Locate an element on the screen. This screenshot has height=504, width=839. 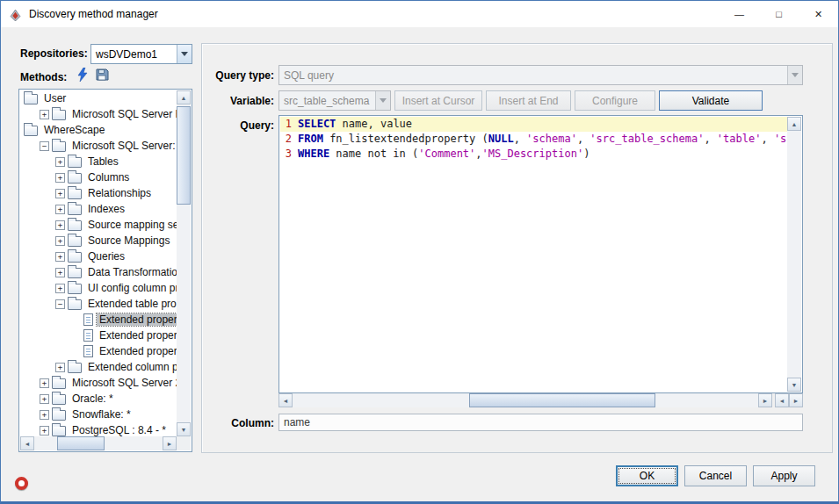
insert-at-end-button: Insert at End is located at coordinates (529, 100).